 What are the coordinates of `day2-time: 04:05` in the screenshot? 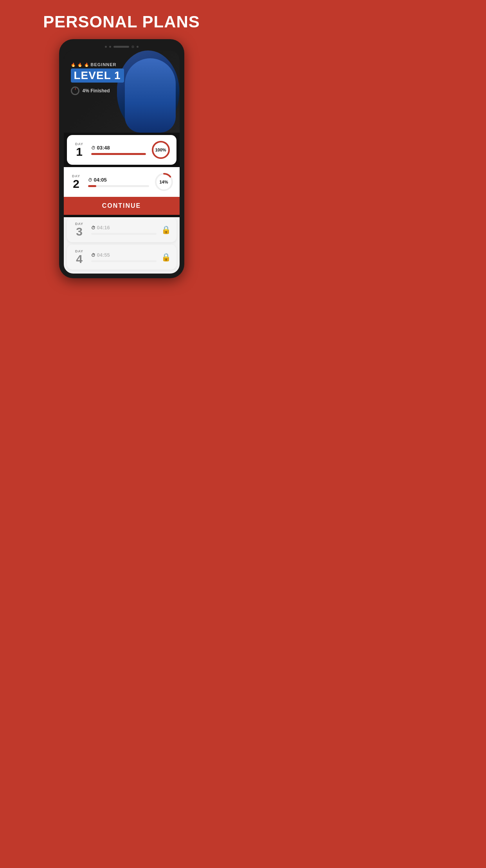 It's located at (100, 180).